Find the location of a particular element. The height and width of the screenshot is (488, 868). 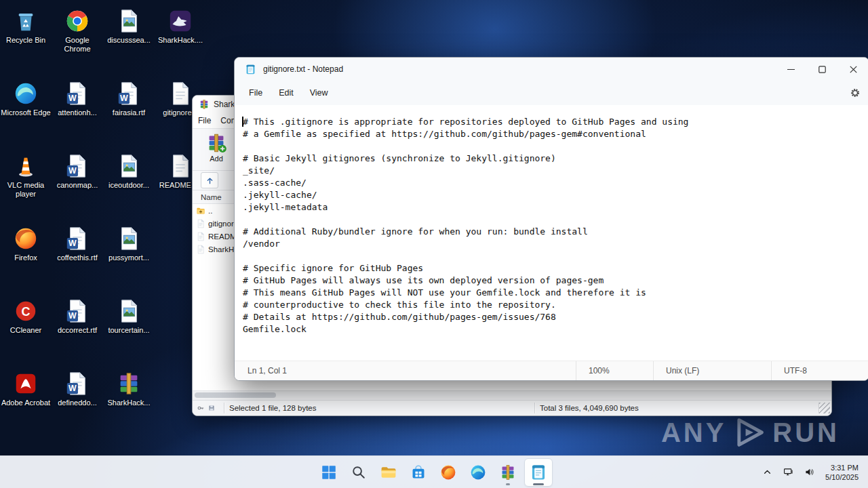

scrollbar-thumb is located at coordinates (235, 395).